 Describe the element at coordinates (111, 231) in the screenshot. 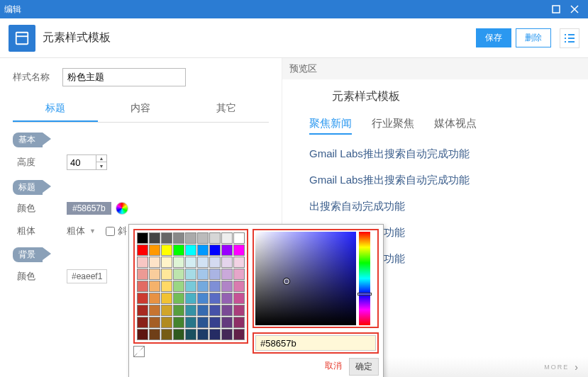

I see `italic-checkbox` at that location.